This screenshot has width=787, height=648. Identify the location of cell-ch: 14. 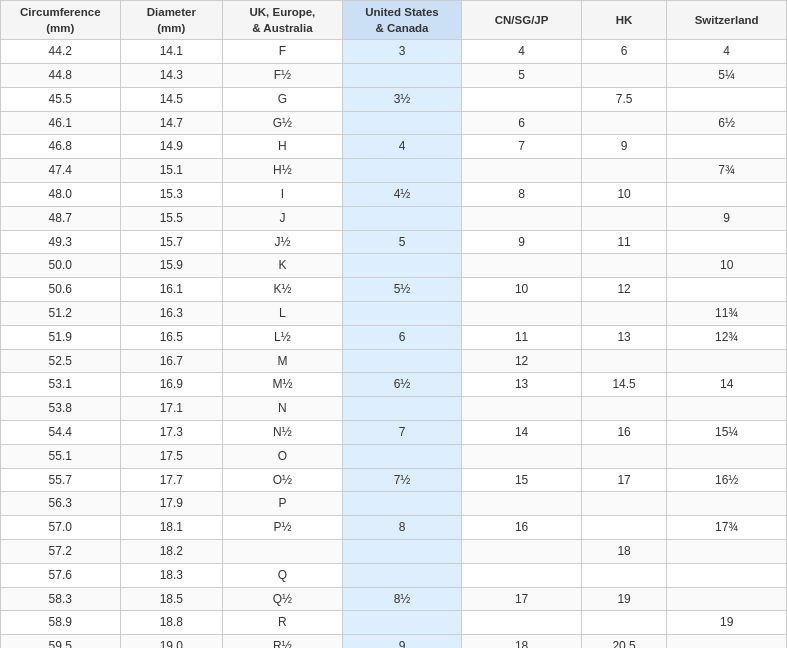
(727, 385).